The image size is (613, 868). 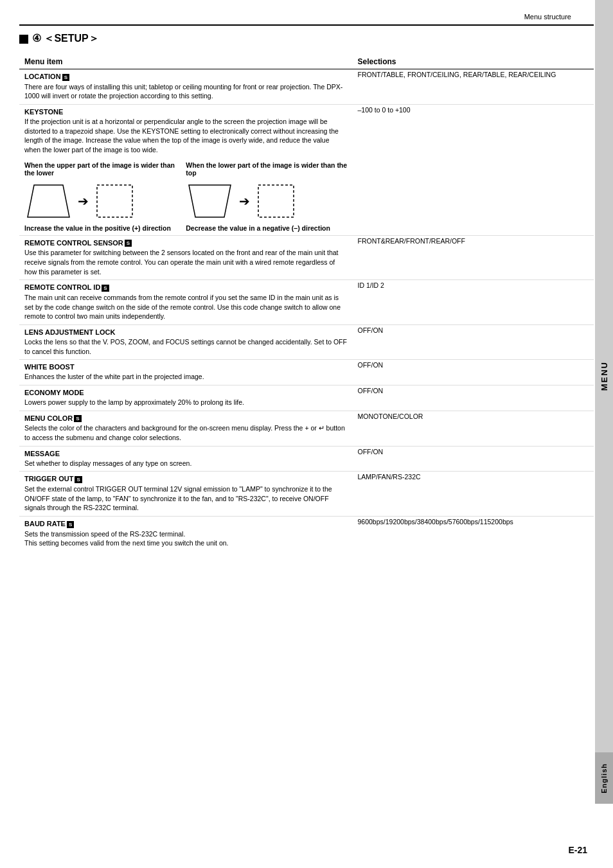 I want to click on keystone-right-subcaption: Decrease the value in a negative (–) dir…, so click(x=266, y=228).